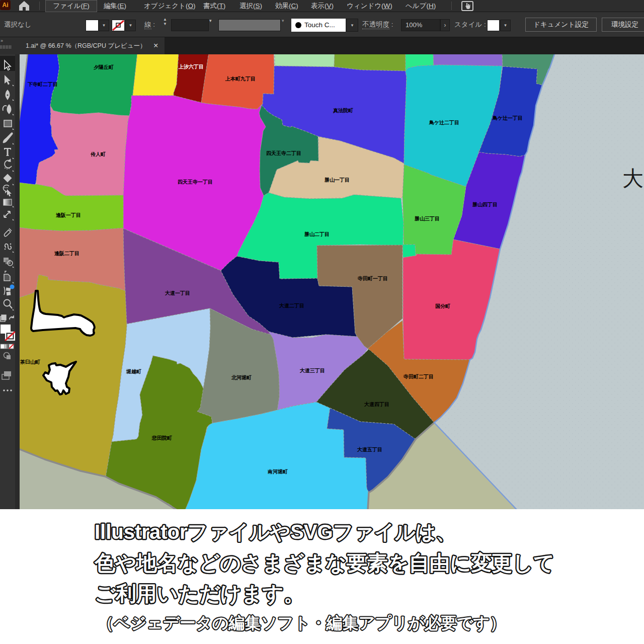 The width and height of the screenshot is (644, 644). Describe the element at coordinates (427, 218) in the screenshot. I see `svg-text: 勝山三丁目` at that location.